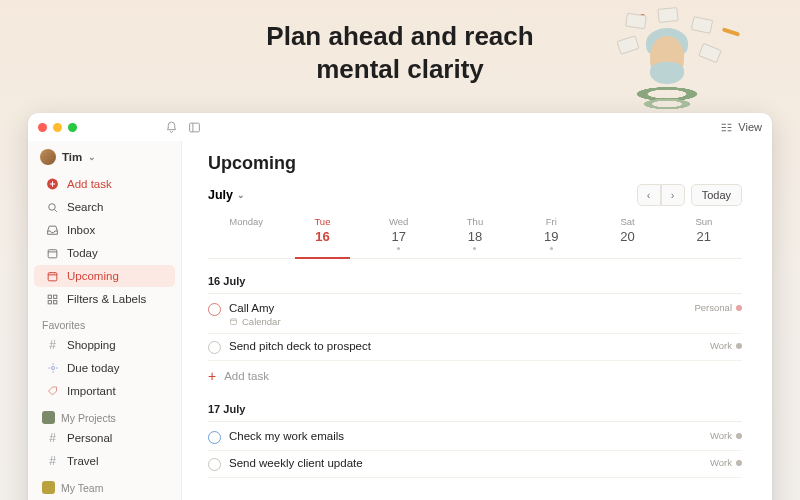 Image resolution: width=800 pixels, height=500 pixels. I want to click on day-column: Sat20, so click(627, 235).